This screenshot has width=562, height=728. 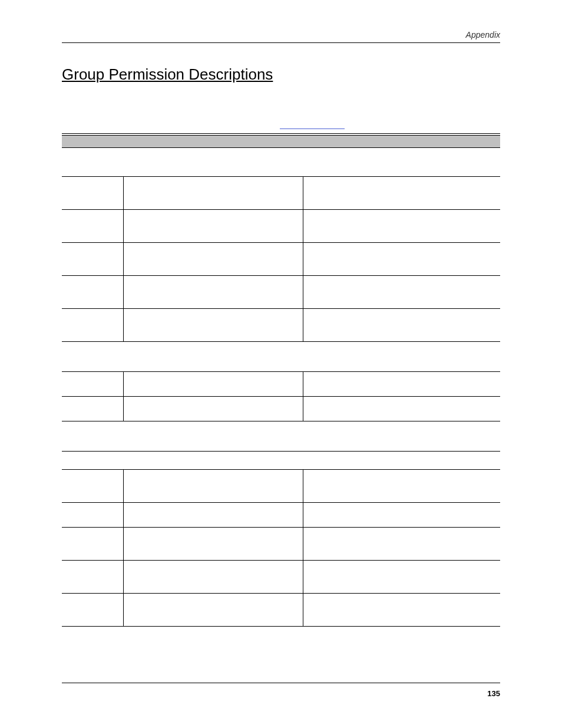 What do you see at coordinates (281, 74) in the screenshot?
I see `page-title: Group Permission Descriptions` at bounding box center [281, 74].